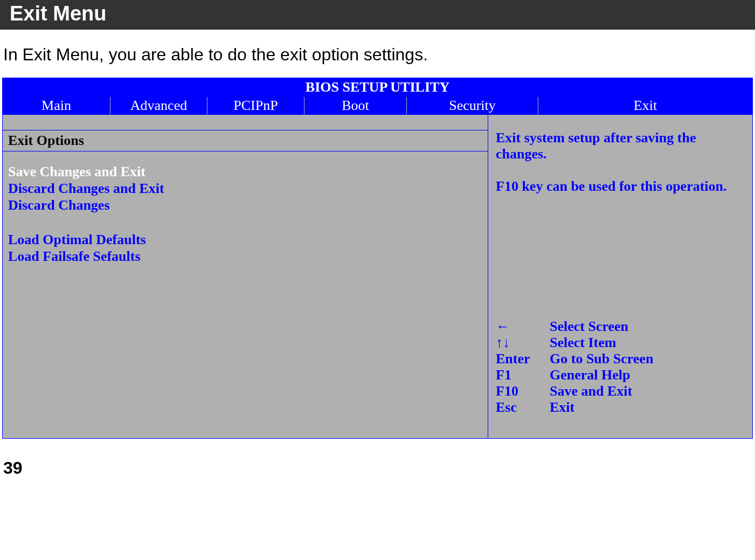  I want to click on tab-advanced: Advanced, so click(159, 106).